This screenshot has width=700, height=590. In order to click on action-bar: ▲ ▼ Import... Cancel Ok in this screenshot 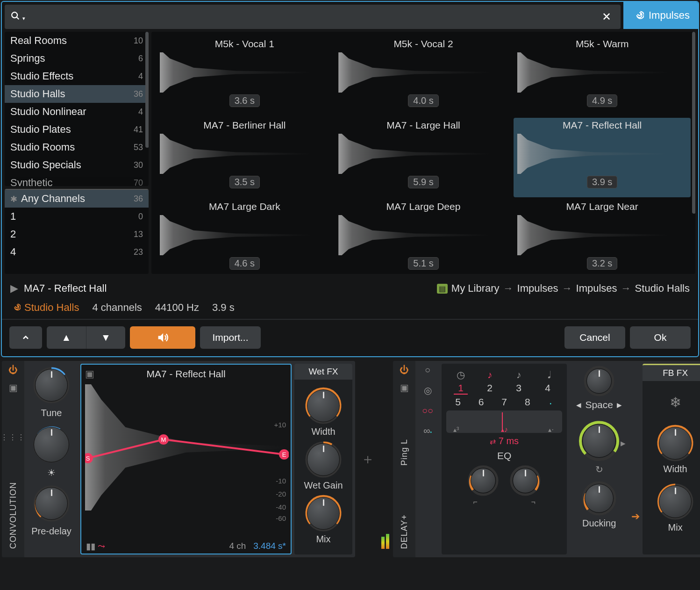, I will do `click(350, 338)`.